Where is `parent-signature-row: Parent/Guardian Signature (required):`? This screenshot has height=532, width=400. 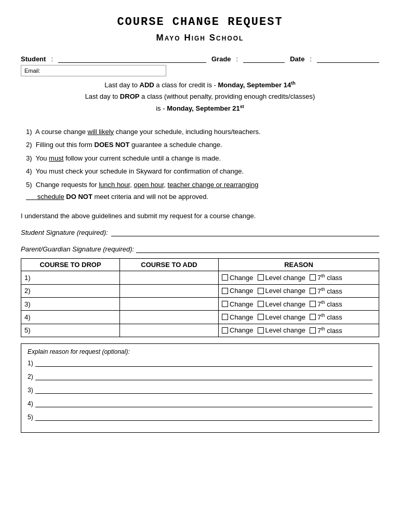 parent-signature-row: Parent/Guardian Signature (required): is located at coordinates (200, 248).